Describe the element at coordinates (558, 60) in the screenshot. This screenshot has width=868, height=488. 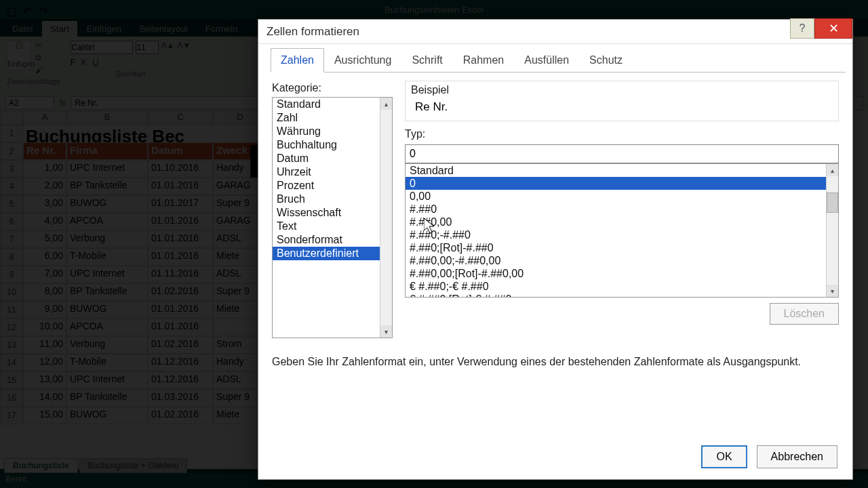
I see `dialog-tabstrip: ZahlenAusrichtungSchriftRahmenAusfüllenS…` at that location.